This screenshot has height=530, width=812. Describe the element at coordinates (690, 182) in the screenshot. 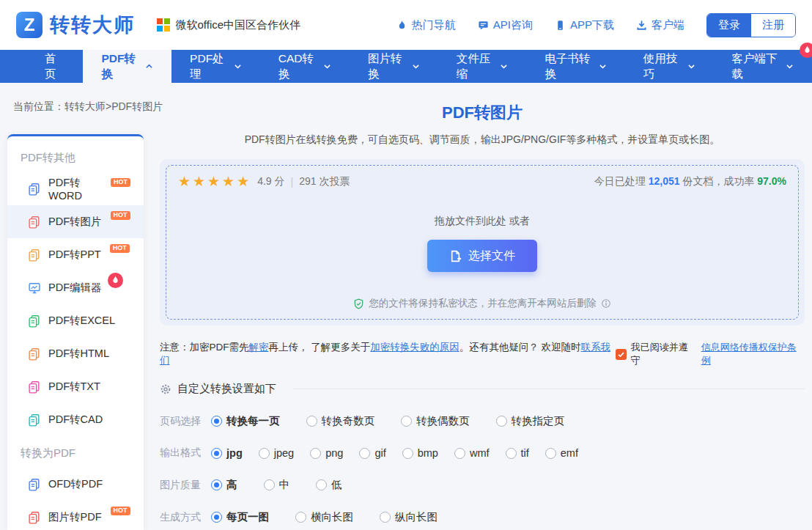

I see `daily-stats: 今日已处理 12,051 份文档，成功率 97.0%` at that location.